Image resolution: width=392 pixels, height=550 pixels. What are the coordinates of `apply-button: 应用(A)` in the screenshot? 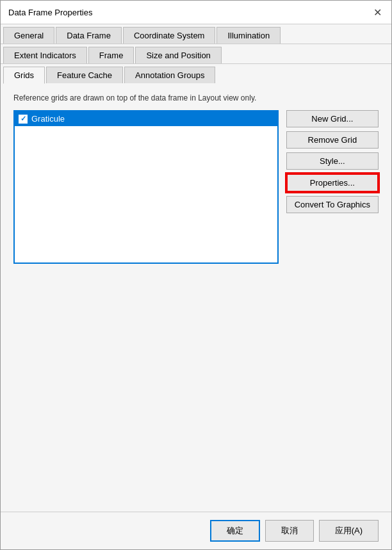 It's located at (348, 531).